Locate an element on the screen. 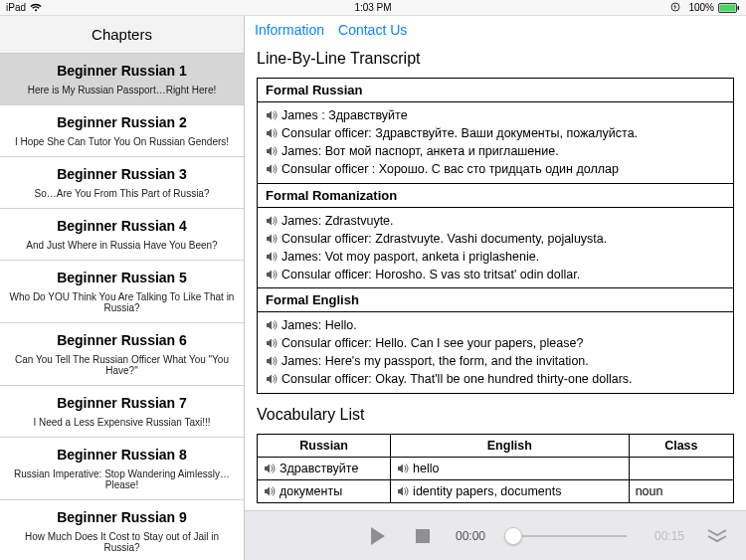 Image resolution: width=746 pixels, height=560 pixels. collapse-icon is located at coordinates (717, 536).